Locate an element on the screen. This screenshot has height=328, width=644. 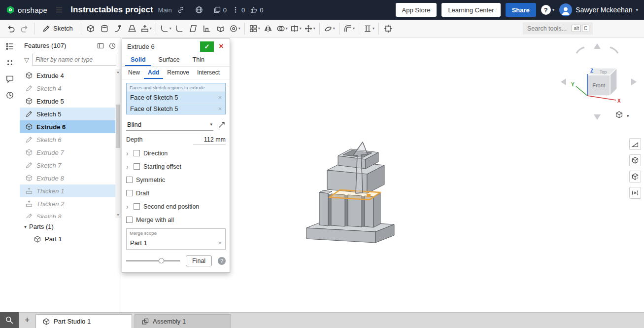
feature-item-extrude-5: Extrude 5 is located at coordinates (70, 101).